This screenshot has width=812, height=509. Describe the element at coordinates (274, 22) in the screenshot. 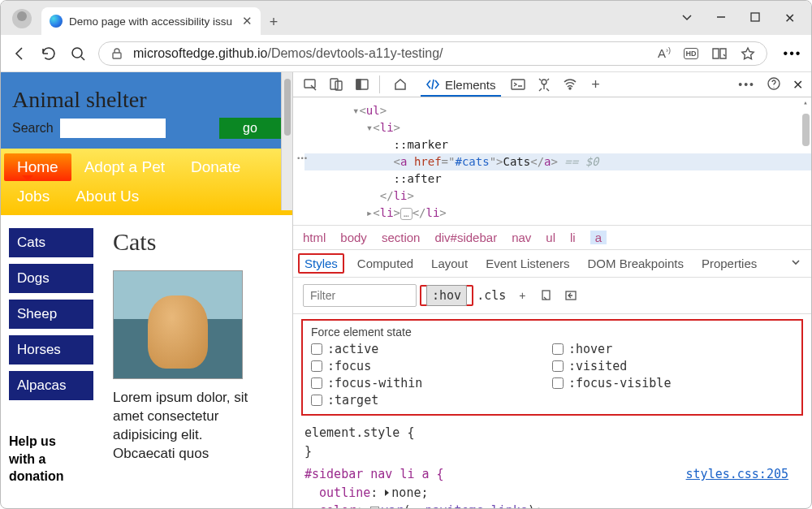

I see `new-tab-button: +` at that location.